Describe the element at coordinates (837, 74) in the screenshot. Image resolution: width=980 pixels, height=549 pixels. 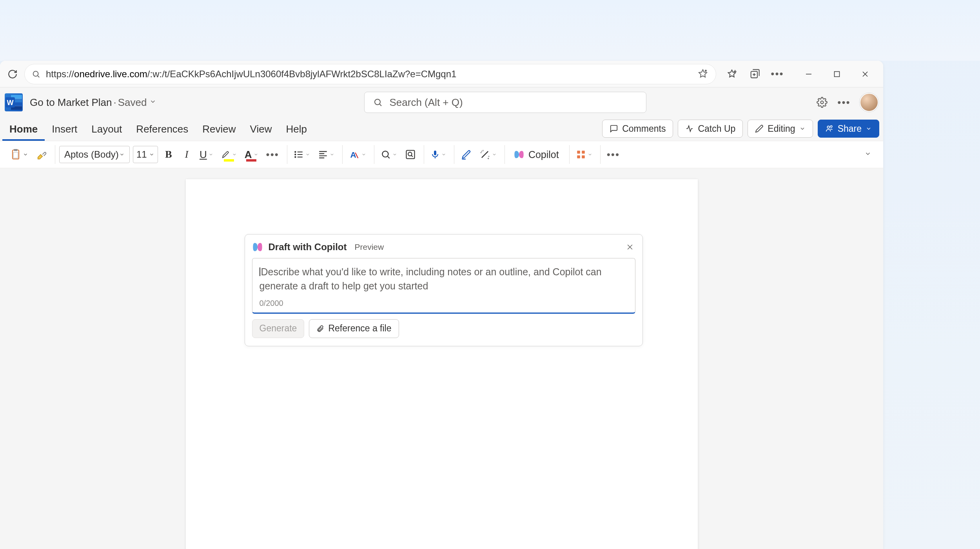
I see `window-maximize` at that location.